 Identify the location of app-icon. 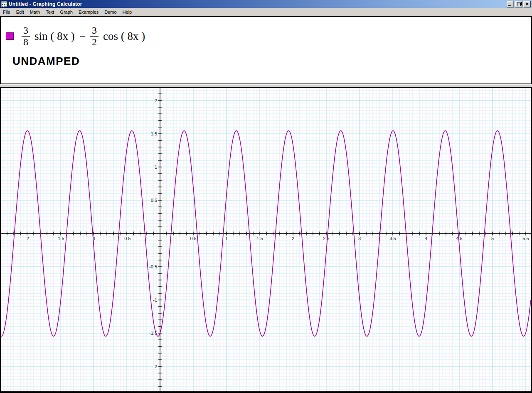
(4, 4).